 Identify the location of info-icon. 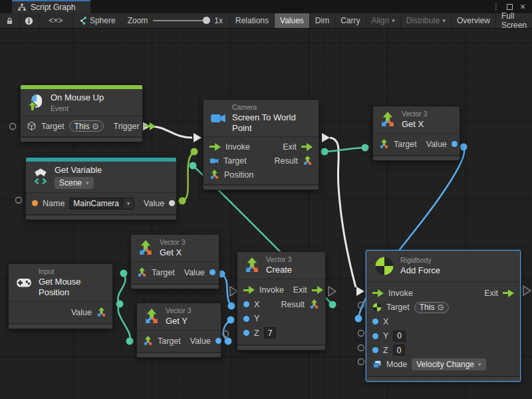
(29, 21).